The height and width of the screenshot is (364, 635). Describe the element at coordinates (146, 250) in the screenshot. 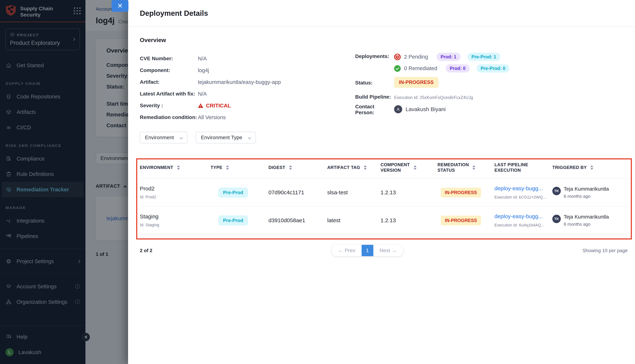

I see `pagination-count: 2 of 2` at that location.